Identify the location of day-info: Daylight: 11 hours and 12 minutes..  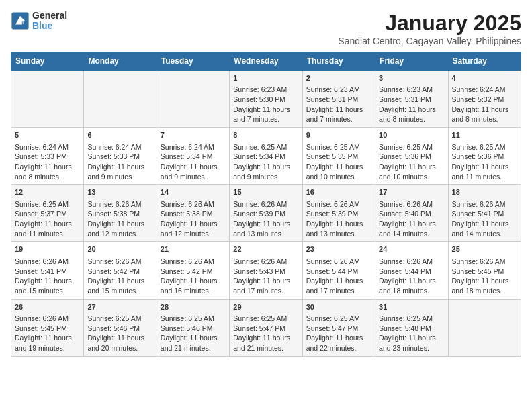
(193, 228).